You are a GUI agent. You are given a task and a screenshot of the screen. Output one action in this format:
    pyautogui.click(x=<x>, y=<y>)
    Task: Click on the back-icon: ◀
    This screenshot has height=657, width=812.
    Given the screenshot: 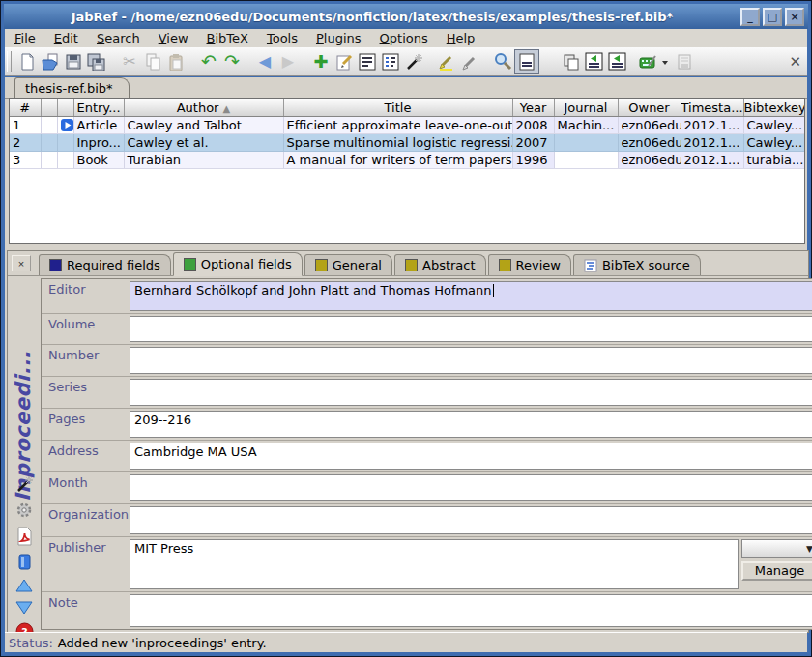 What is the action you would take?
    pyautogui.click(x=265, y=62)
    